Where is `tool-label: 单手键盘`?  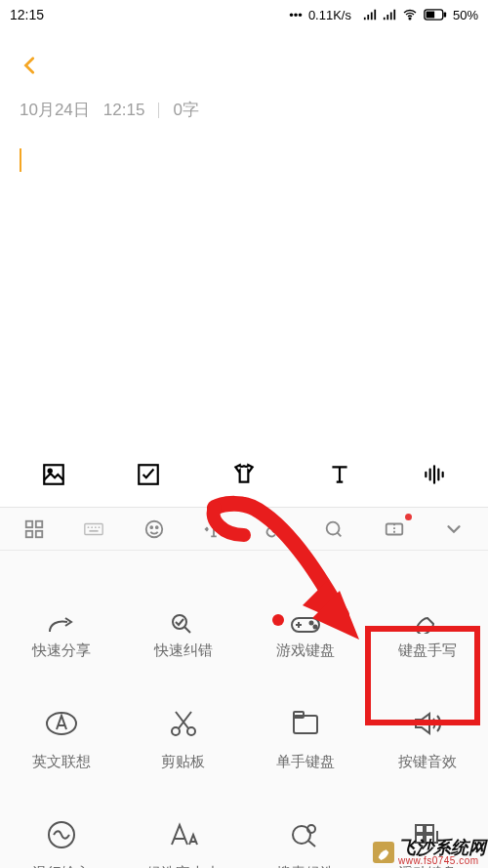
tool-label: 单手键盘 is located at coordinates (305, 762).